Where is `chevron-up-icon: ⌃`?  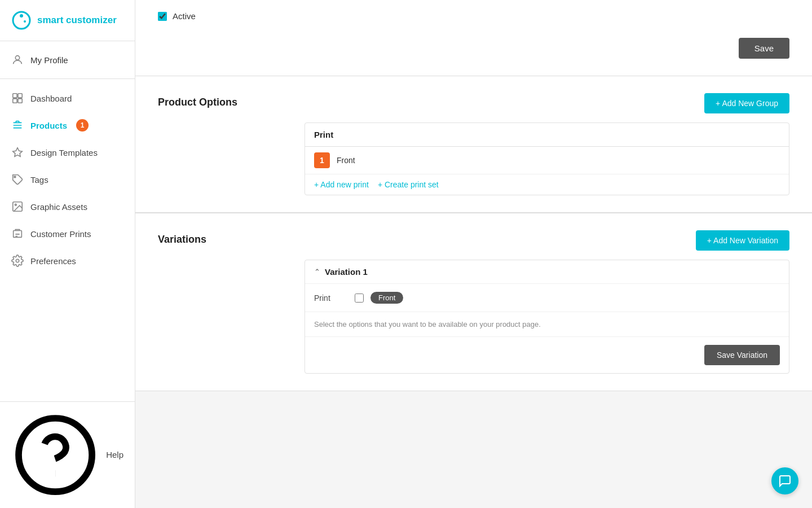
chevron-up-icon: ⌃ is located at coordinates (317, 272).